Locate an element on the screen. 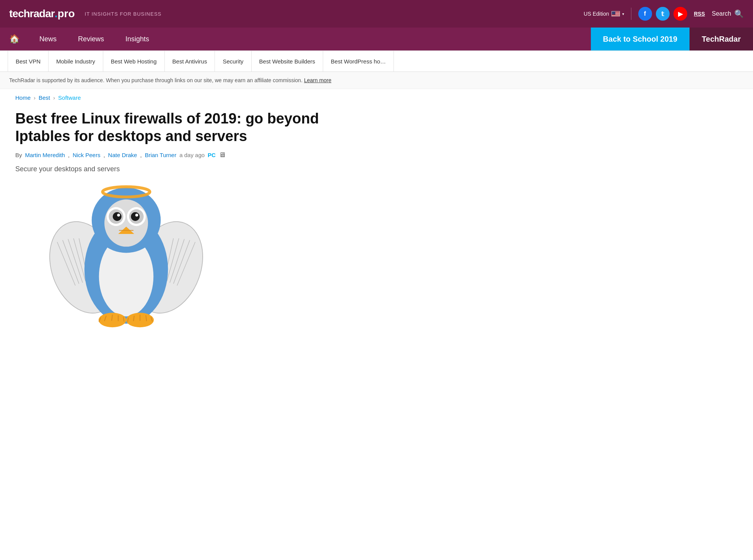  author-1: Martin Meredith is located at coordinates (45, 155).